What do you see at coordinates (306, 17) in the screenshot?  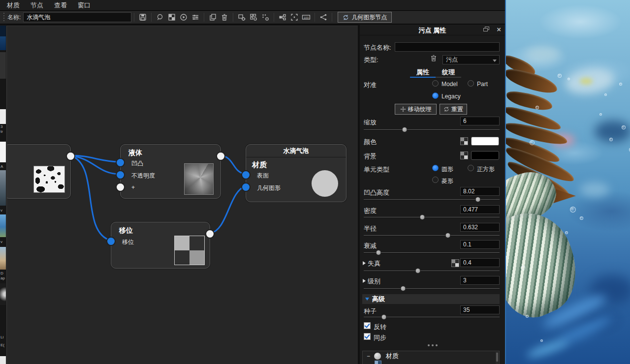 I see `zoom-100-icon: 100` at bounding box center [306, 17].